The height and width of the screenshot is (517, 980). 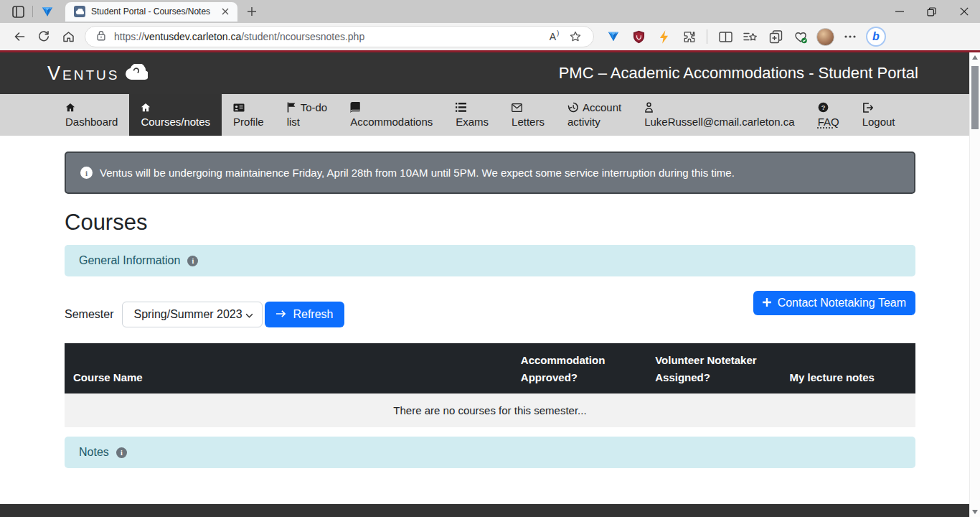 I want to click on controls-row: Semester Spring/Summer 2023 Refresh Cont…, so click(x=490, y=309).